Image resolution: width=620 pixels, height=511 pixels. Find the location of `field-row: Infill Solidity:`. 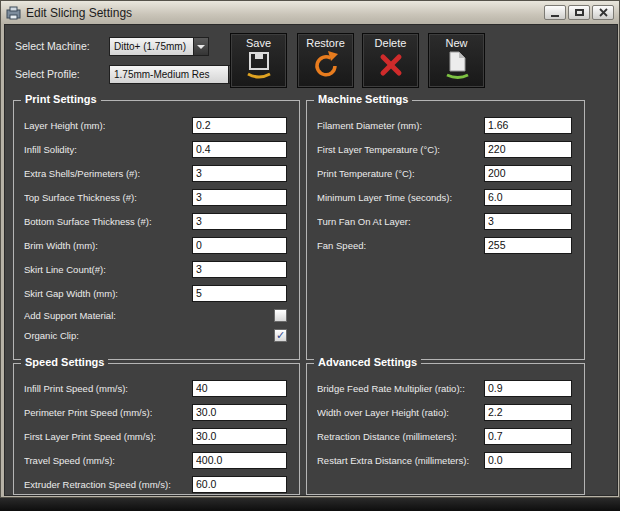

field-row: Infill Solidity: is located at coordinates (156, 149).